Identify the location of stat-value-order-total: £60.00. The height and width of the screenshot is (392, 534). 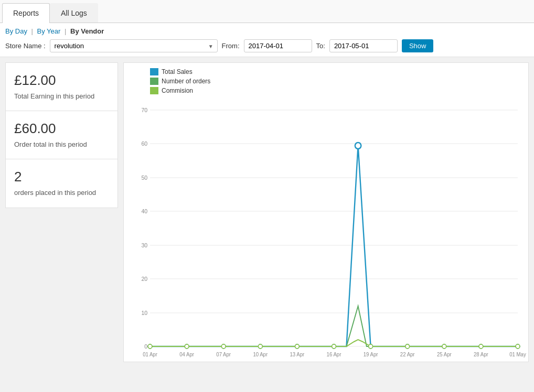
(62, 129).